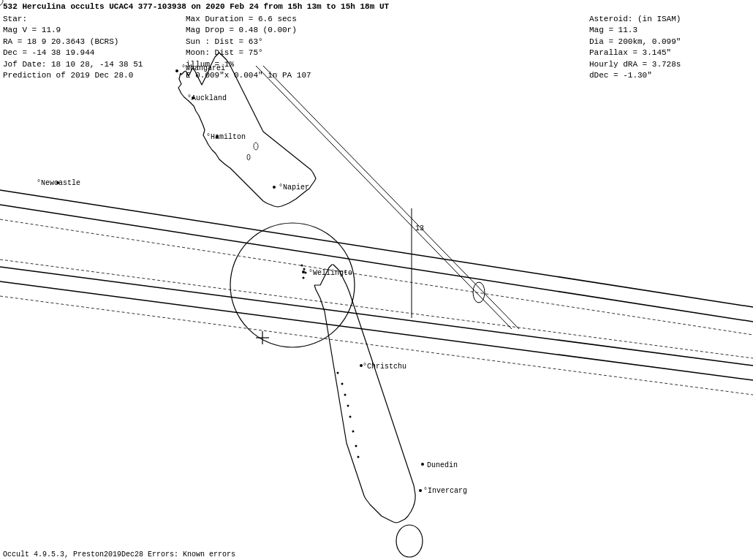  What do you see at coordinates (385, 367) in the screenshot?
I see `svg-text: °Christchu` at bounding box center [385, 367].